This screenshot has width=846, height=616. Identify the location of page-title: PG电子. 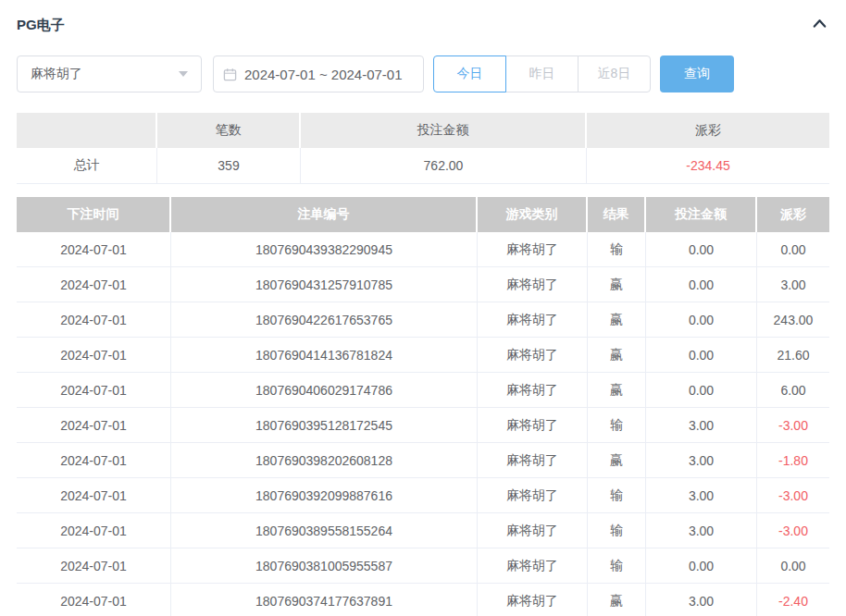
(41, 26).